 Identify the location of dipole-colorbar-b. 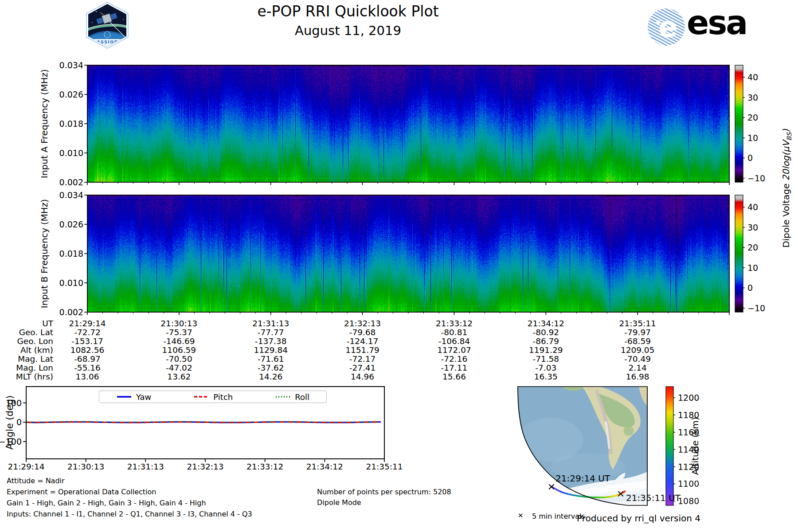
(739, 254).